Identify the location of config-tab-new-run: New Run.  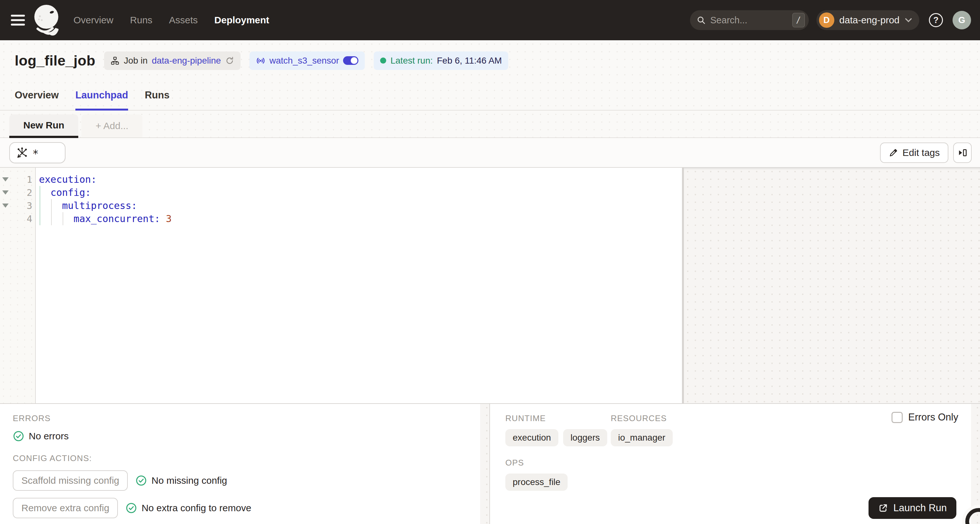
(44, 126).